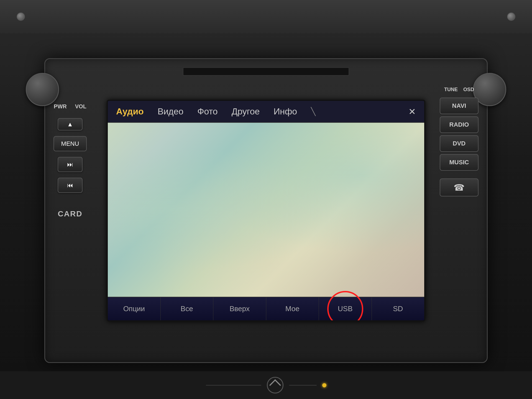 Image resolution: width=532 pixels, height=399 pixels. What do you see at coordinates (266, 17) in the screenshot?
I see `top-hardware` at bounding box center [266, 17].